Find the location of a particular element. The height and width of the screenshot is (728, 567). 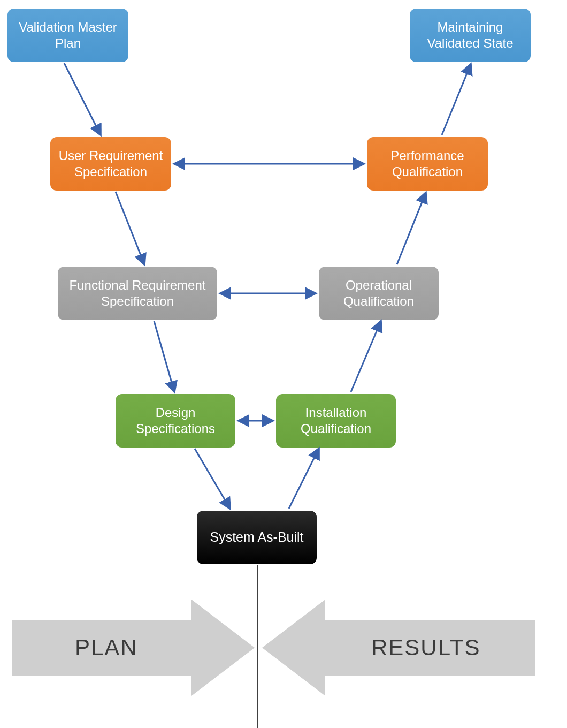

node-label: Performance Qualification is located at coordinates (427, 164).